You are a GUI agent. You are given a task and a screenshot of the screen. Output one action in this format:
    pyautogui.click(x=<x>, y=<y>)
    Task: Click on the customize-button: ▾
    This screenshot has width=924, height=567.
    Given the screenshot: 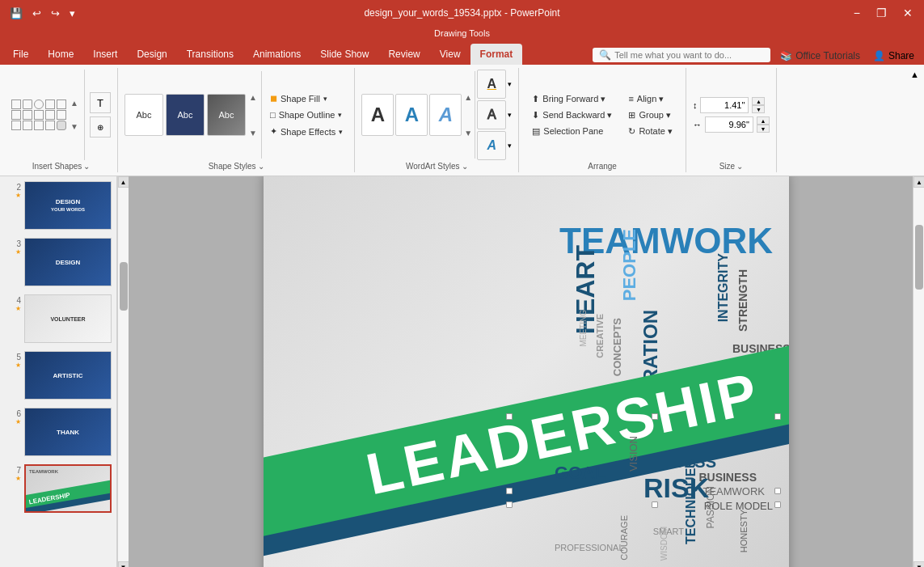 What is the action you would take?
    pyautogui.click(x=73, y=13)
    